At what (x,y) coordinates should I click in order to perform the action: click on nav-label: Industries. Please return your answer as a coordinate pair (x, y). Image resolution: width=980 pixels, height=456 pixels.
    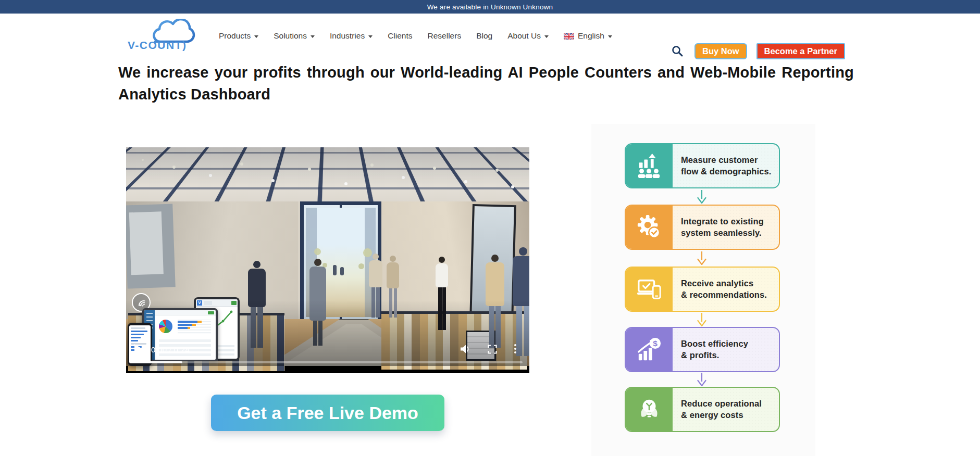
    Looking at the image, I should click on (347, 36).